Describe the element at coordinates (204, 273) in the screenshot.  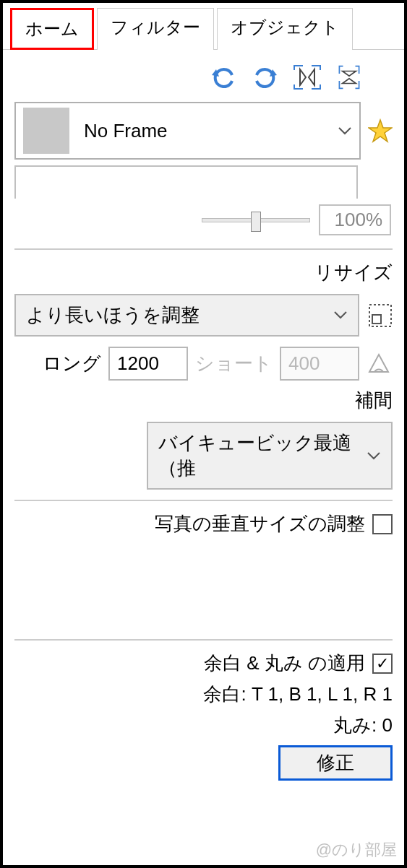
I see `resize-title: リサイズ` at that location.